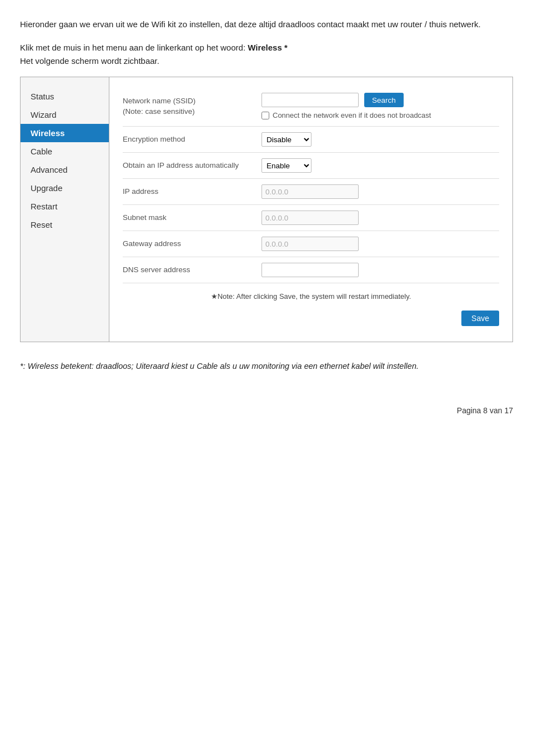 The height and width of the screenshot is (756, 533). I want to click on encryption-row: Encryption method Disable WEP WPA WPA2, so click(311, 140).